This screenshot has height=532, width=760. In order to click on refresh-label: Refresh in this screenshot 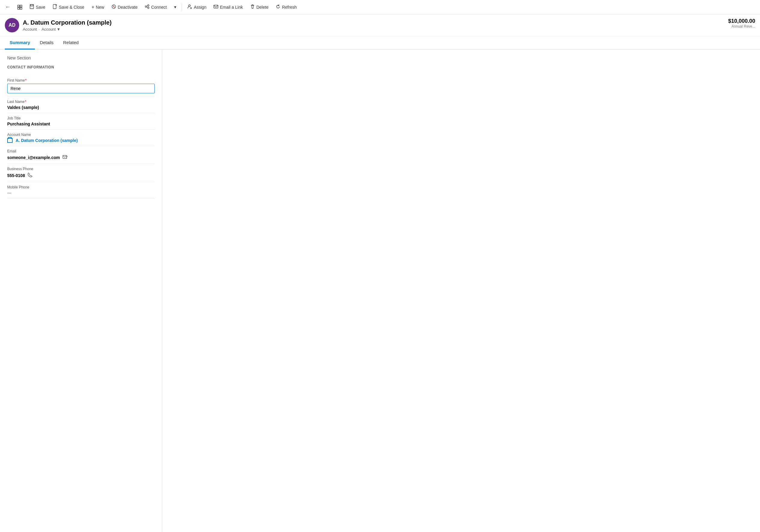, I will do `click(289, 7)`.